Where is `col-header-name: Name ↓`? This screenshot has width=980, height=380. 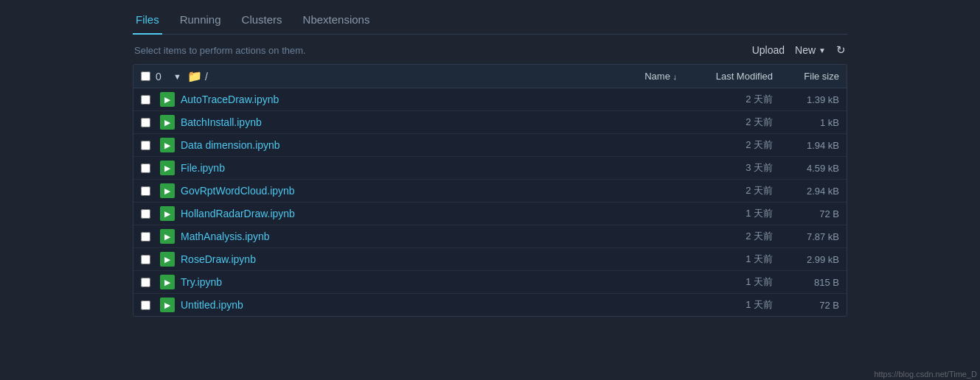
col-header-name: Name ↓ is located at coordinates (611, 77).